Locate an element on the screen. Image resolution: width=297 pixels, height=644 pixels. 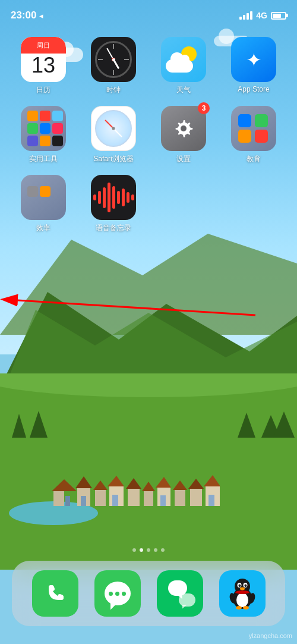
calendar-icon: 周日 13 is located at coordinates (43, 59).